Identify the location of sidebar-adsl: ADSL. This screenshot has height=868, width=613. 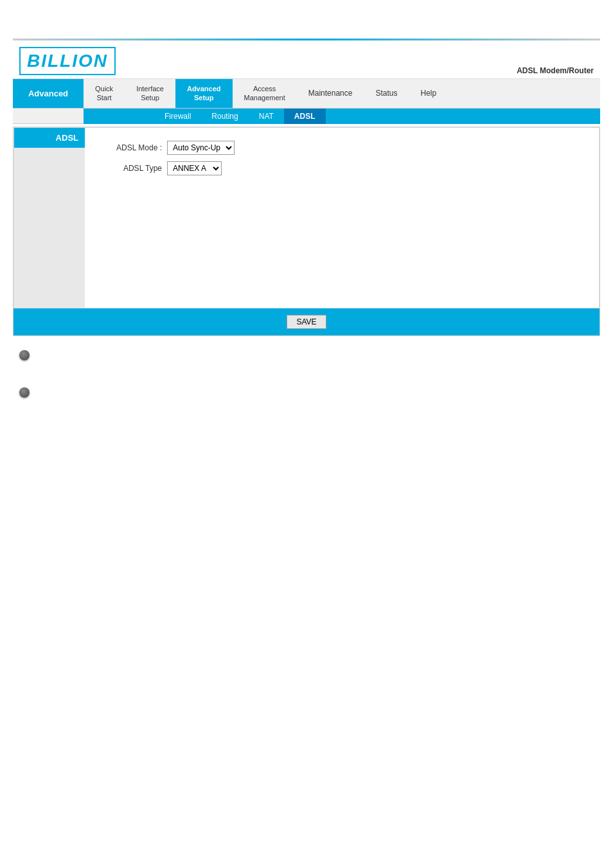
(49, 137).